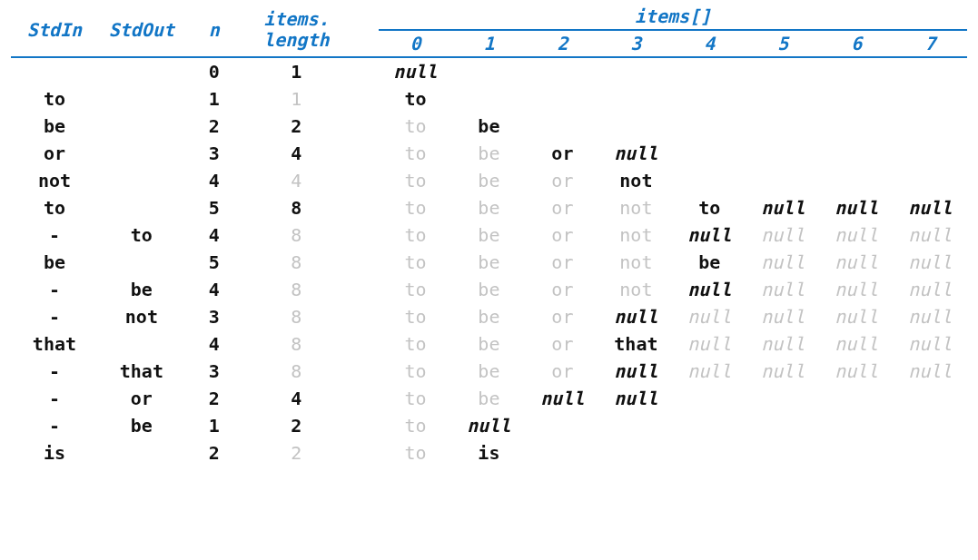  Describe the element at coordinates (489, 398) in the screenshot. I see `table-row: -or24tobenullnull` at that location.